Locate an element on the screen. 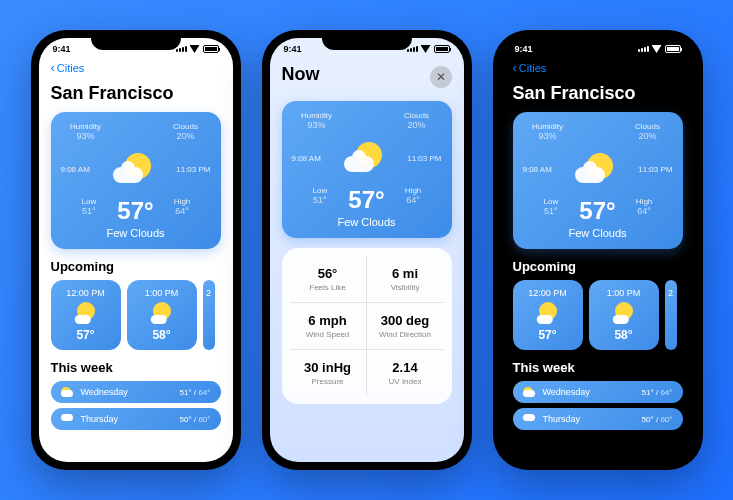  visibility-cell: 6 miVisibility is located at coordinates (406, 280).